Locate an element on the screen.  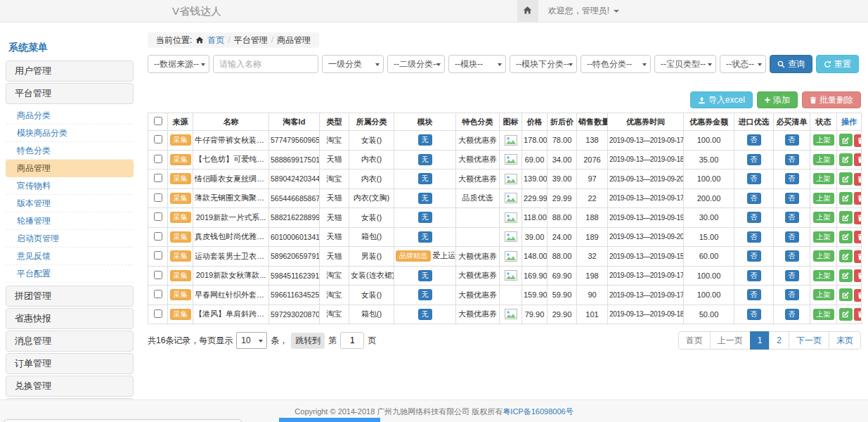
sidebar-group: 订单管理 is located at coordinates (70, 364).